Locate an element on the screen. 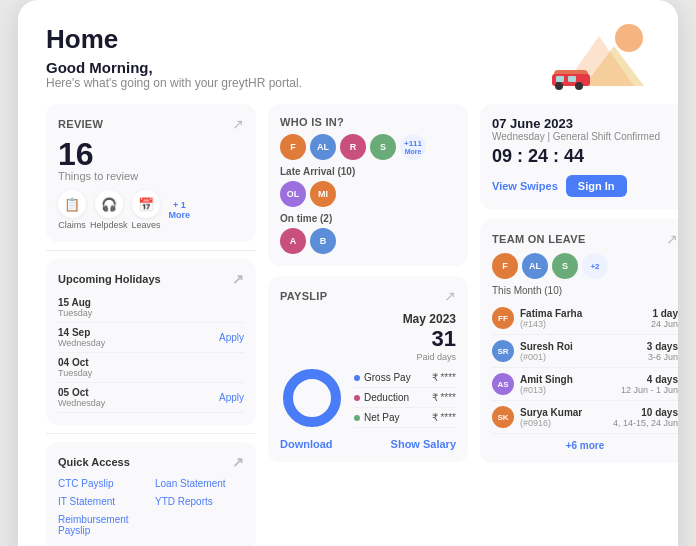 Image resolution: width=696 pixels, height=546 pixels. time-display: 09 : 24 : 44 is located at coordinates (585, 156).